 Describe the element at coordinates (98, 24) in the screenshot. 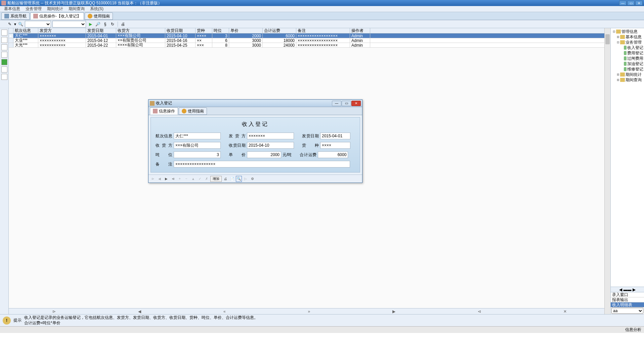

I see `tb-find-icon: 🔎` at that location.